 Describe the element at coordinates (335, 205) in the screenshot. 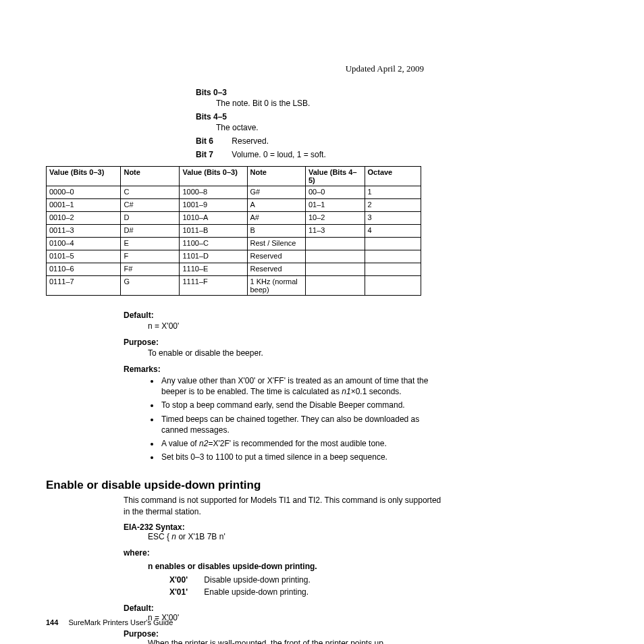

I see `table-cell: 01–1` at that location.